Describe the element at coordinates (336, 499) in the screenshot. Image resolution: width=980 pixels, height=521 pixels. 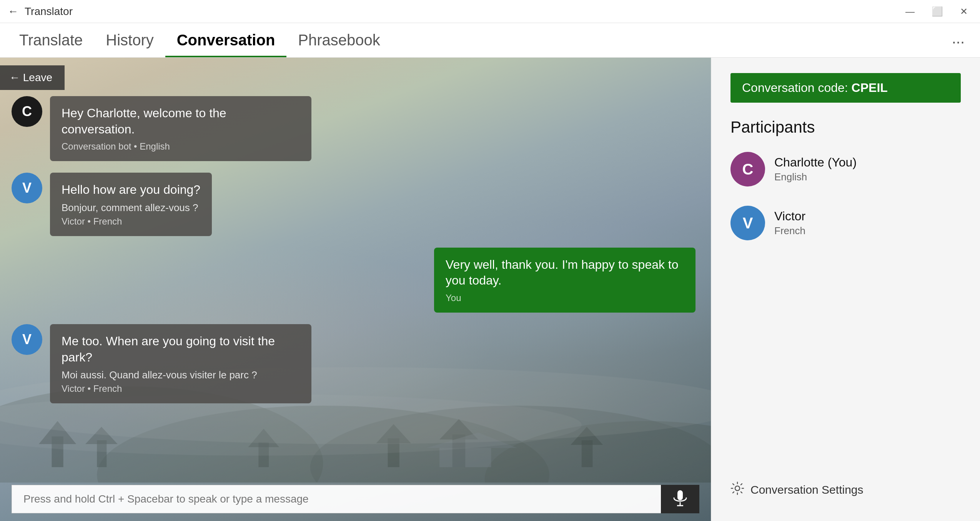
I see `message-input` at that location.